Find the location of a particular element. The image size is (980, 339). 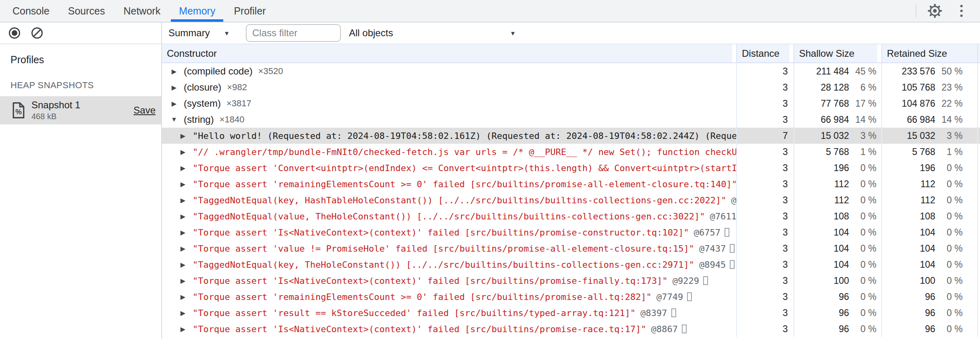

grid-row-category: ▶(closure)×982328 1286 %105 76823 % is located at coordinates (571, 87).